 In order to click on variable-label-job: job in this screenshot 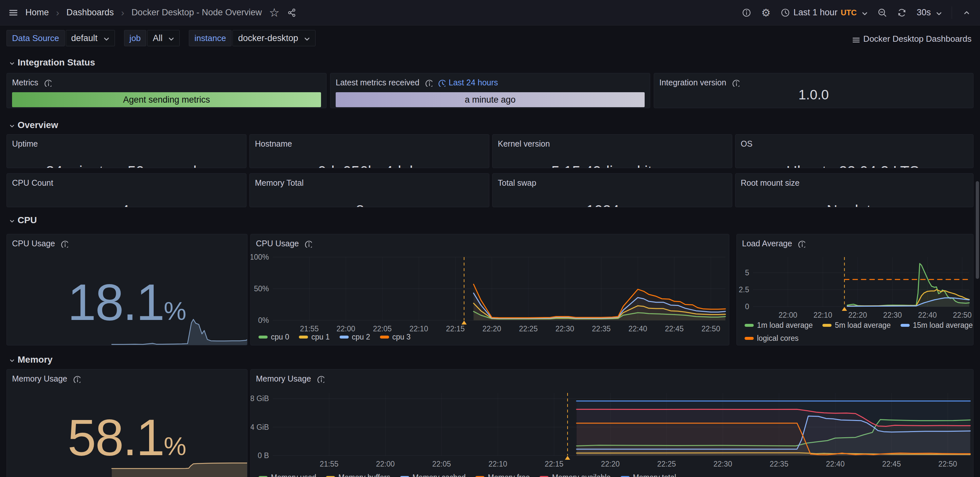, I will do `click(135, 38)`.